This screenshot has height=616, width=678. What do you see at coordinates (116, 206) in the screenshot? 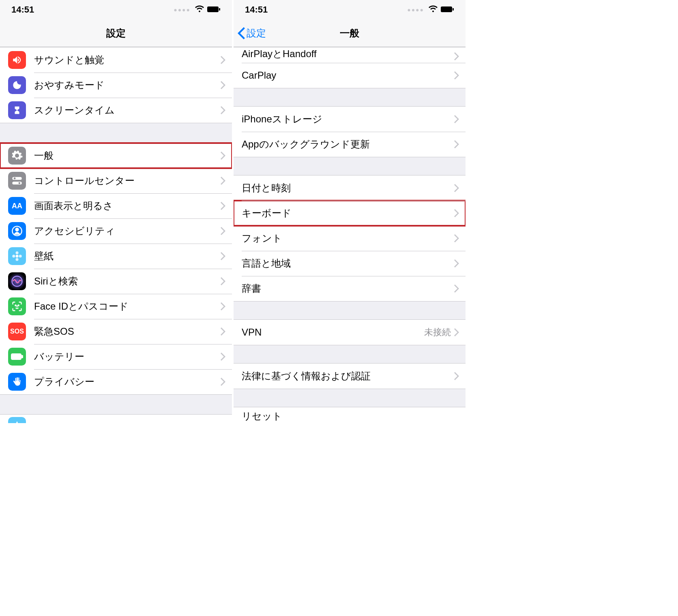
I see `row-display: AA 画面表示と明るさ` at bounding box center [116, 206].